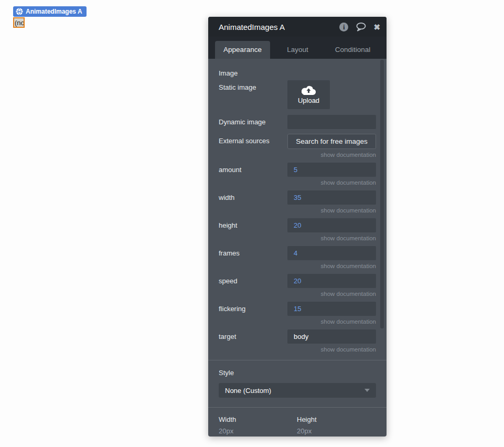 The image size is (504, 447). Describe the element at coordinates (50, 12) in the screenshot. I see `element-badge: AnimatedImages A` at that location.